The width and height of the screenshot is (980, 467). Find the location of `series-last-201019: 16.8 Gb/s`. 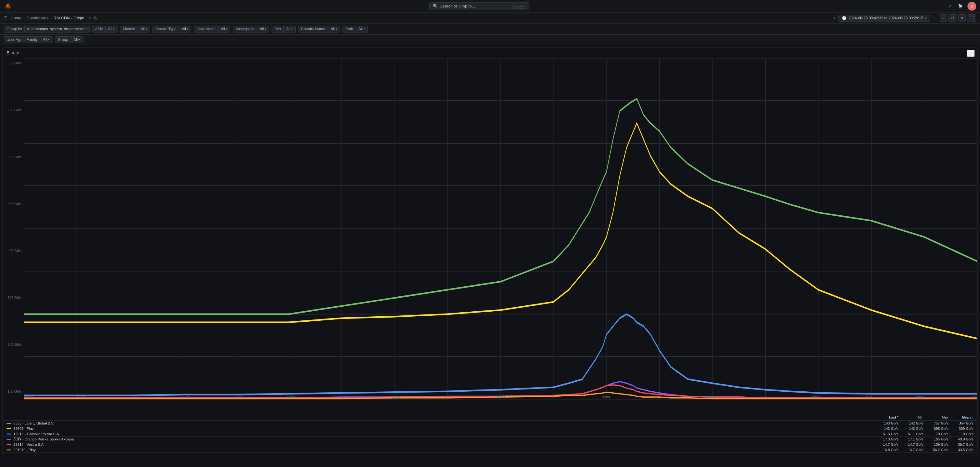

series-last-201019: 16.8 Gb/s is located at coordinates (886, 450).